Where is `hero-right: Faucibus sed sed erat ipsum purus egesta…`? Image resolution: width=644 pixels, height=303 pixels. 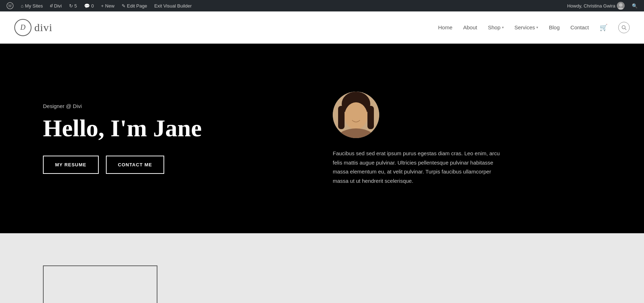
hero-right: Faucibus sed sed erat ipsum purus egesta… is located at coordinates (456, 138).